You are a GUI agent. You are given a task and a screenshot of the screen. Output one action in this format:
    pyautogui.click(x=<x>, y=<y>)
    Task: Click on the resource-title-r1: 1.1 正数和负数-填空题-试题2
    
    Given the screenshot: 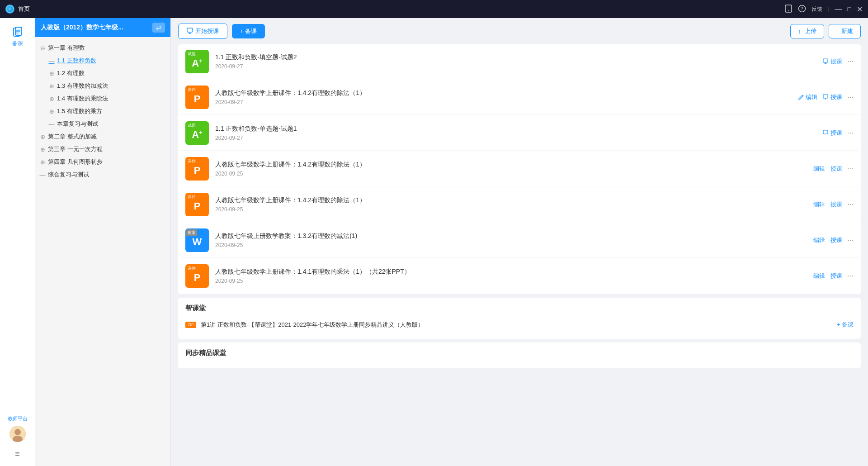 What is the action you would take?
    pyautogui.click(x=515, y=57)
    